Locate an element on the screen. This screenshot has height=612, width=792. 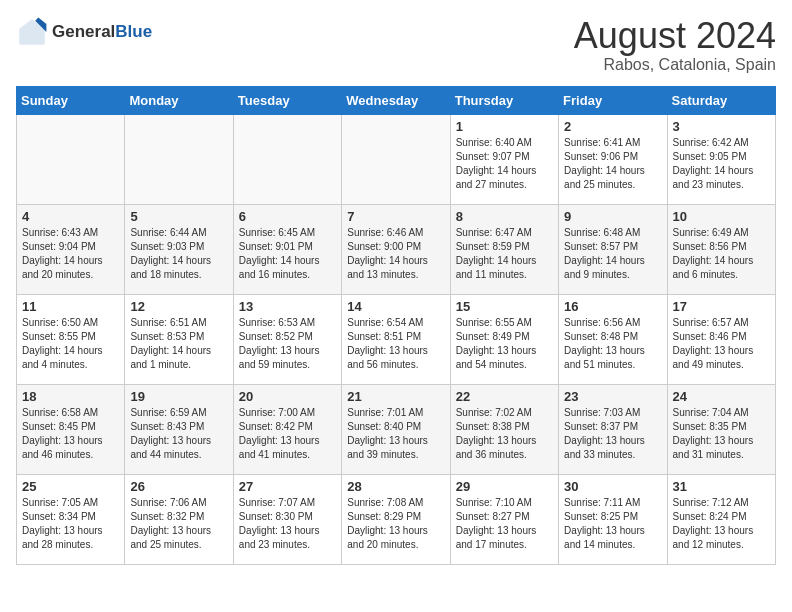
day-info: Sunrise: 6:47 AM Sunset: 8:59 PM Dayligh… is located at coordinates (504, 254).